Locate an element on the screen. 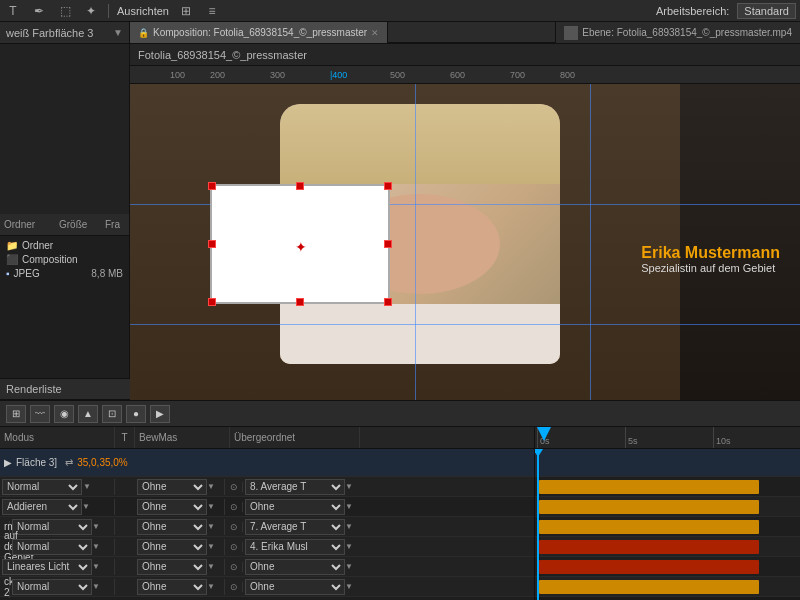 This screenshot has width=800, height=600. left-item-ordner: 📁 Ordner is located at coordinates (64, 246).